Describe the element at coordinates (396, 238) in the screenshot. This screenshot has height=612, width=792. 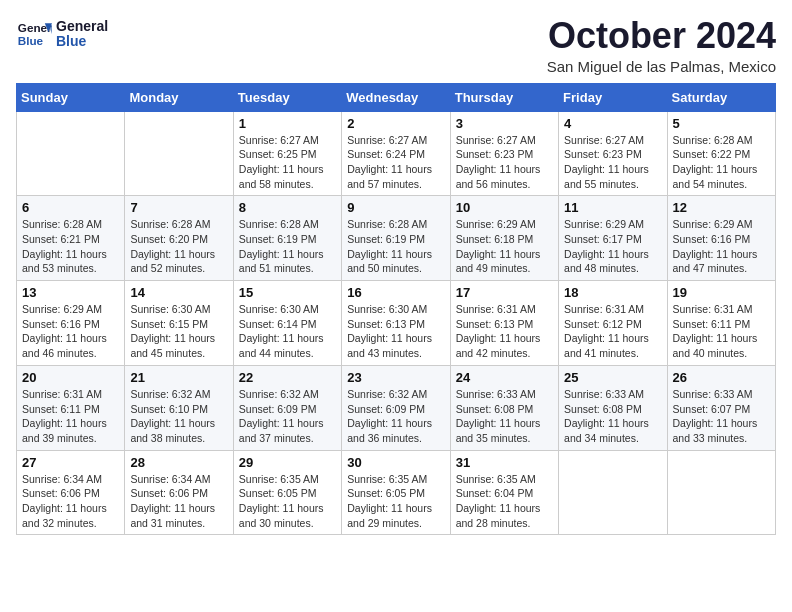
I see `calendar-cell: 9Sunrise: 6:28 AM Sunset: 6:19 PM Daylig…` at that location.